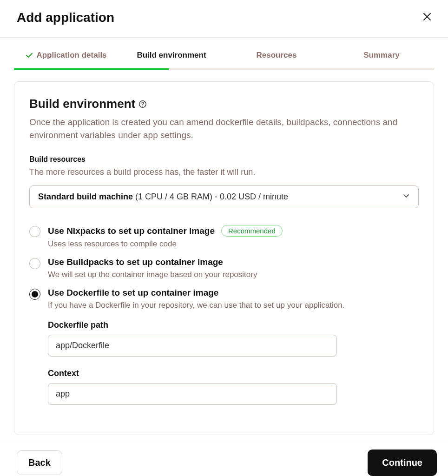 The image size is (448, 476). What do you see at coordinates (233, 244) in the screenshot?
I see `option-sub: Uses less resources to compile code` at bounding box center [233, 244].